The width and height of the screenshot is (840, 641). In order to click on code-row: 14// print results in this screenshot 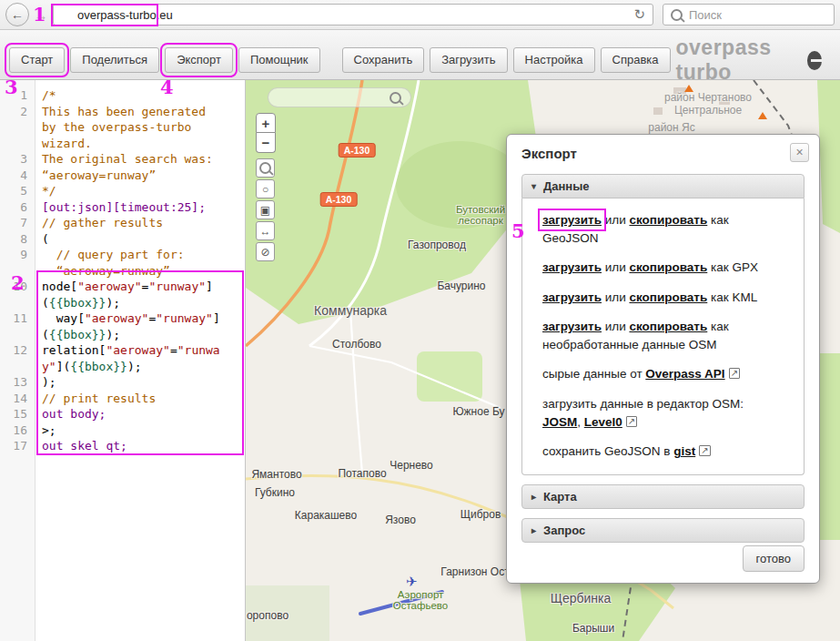, I will do `click(122, 399)`.